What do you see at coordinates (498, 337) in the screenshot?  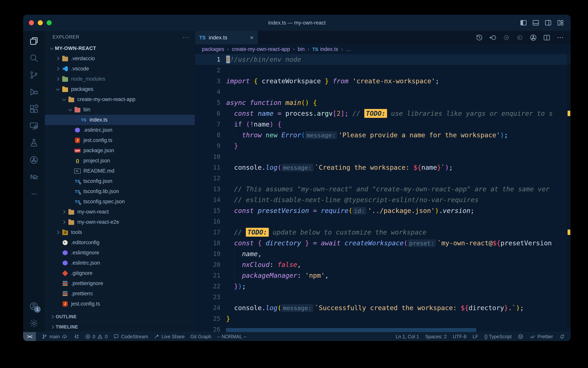 I see `status-language-mode: {} TypeScript` at bounding box center [498, 337].